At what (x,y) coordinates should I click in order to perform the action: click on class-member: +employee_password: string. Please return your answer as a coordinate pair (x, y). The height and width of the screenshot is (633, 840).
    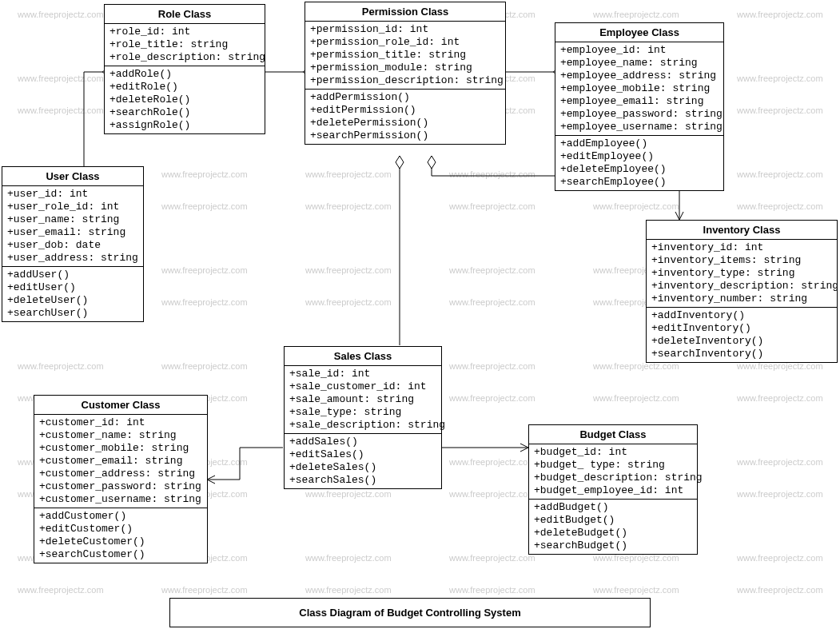
    Looking at the image, I should click on (639, 114).